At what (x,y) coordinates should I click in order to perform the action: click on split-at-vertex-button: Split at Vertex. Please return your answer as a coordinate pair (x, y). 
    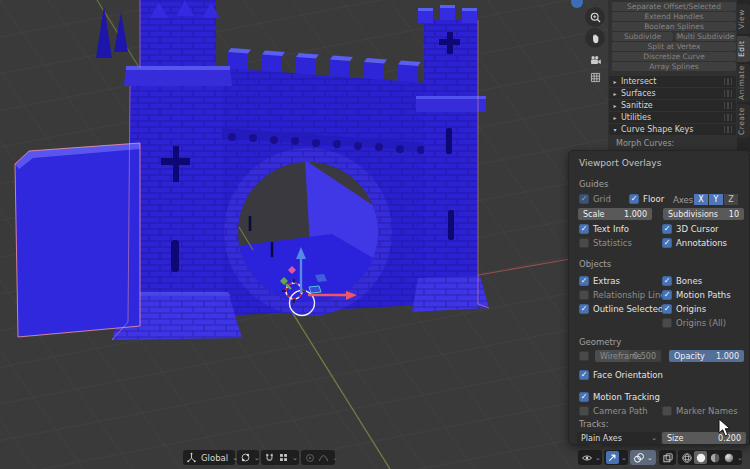
    Looking at the image, I should click on (674, 46).